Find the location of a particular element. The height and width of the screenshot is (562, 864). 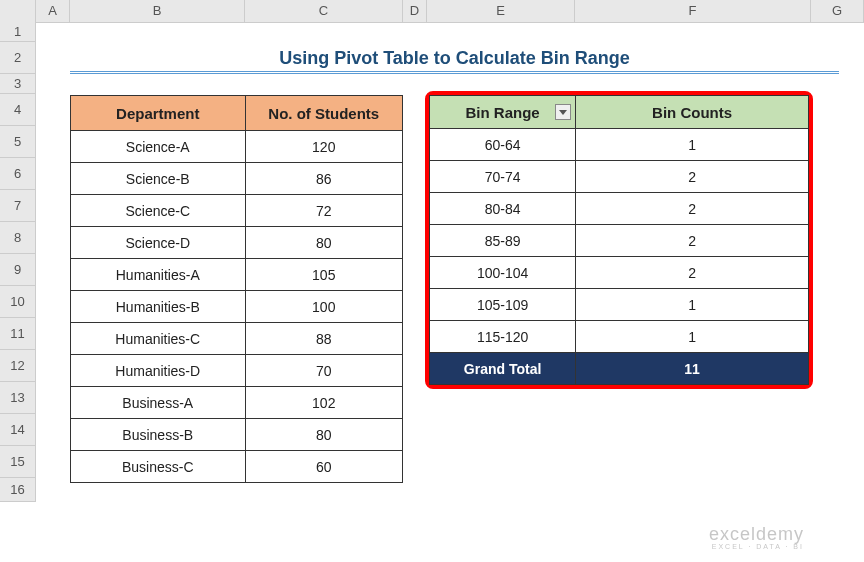

table-row: 80-842 is located at coordinates (620, 209).